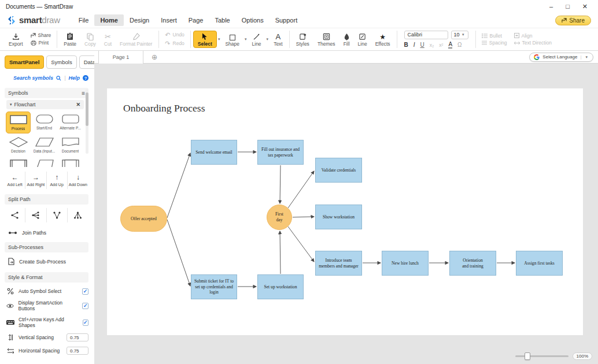 The width and height of the screenshot is (598, 364). I want to click on share-button: Share, so click(573, 21).